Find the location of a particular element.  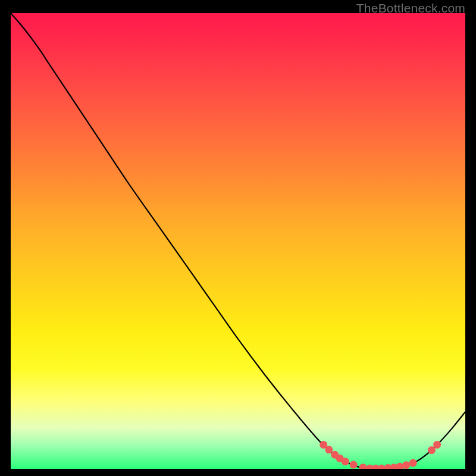

curve-markers is located at coordinates (380, 455).